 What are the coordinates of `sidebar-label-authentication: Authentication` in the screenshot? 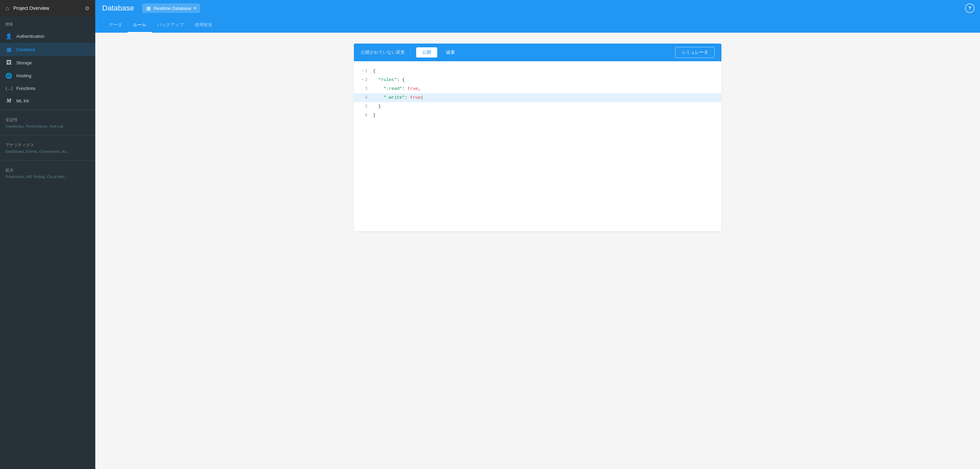 It's located at (30, 37).